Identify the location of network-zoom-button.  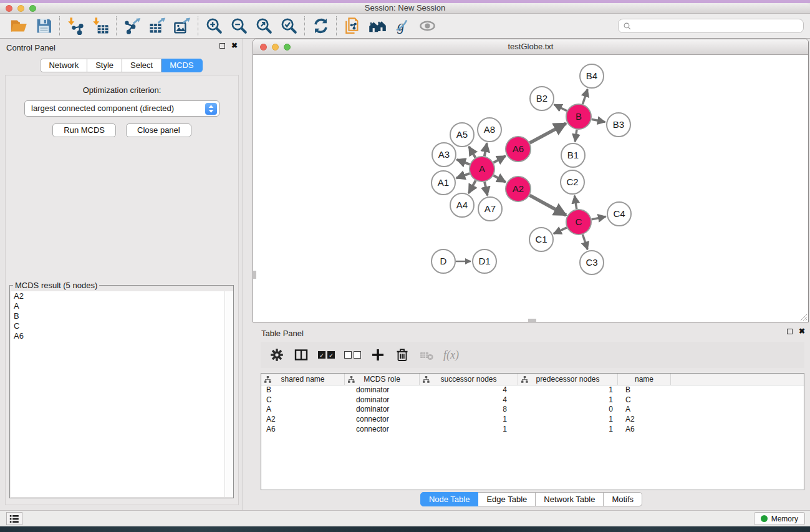
(287, 47).